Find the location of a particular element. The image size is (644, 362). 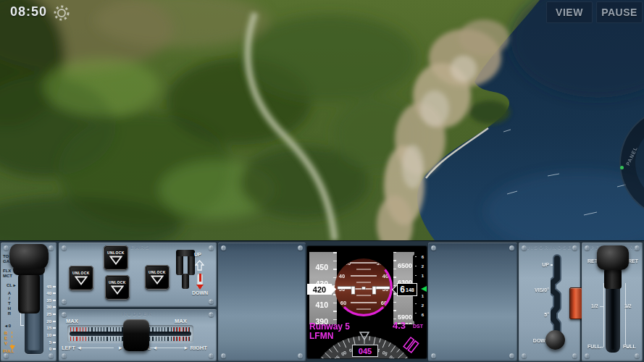

vs-tick-label: 6 is located at coordinates (423, 257).